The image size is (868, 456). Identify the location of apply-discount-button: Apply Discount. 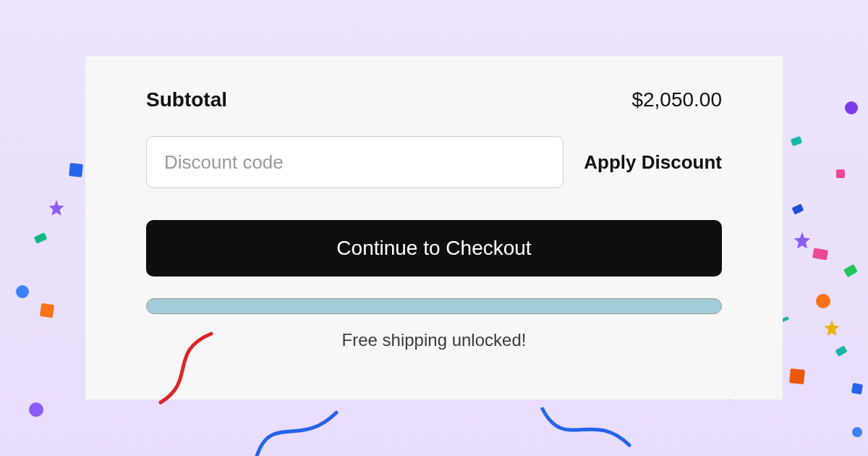
(652, 162).